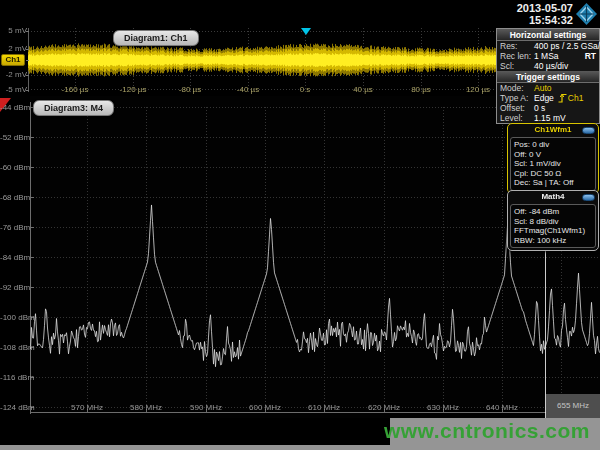 This screenshot has height=450, width=600. I want to click on axis-label: 80 µs, so click(421, 90).